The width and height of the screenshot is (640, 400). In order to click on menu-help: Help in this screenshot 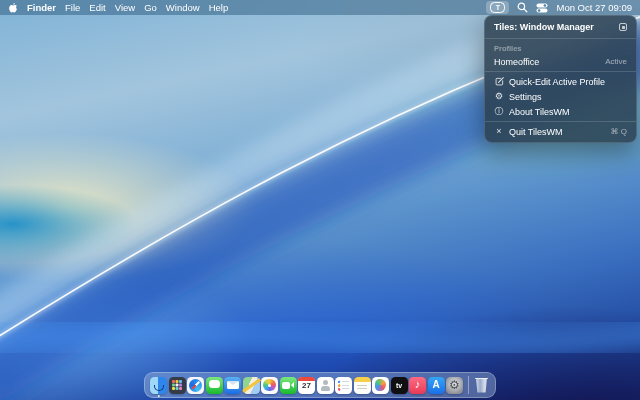, I will do `click(219, 8)`.